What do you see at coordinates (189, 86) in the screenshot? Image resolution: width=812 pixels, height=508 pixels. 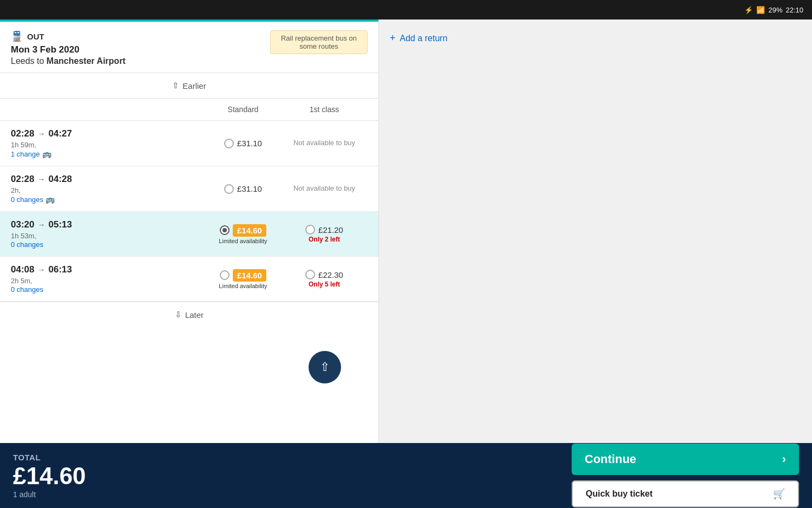 I see `earlier-row: ⇧ Earlier` at bounding box center [189, 86].